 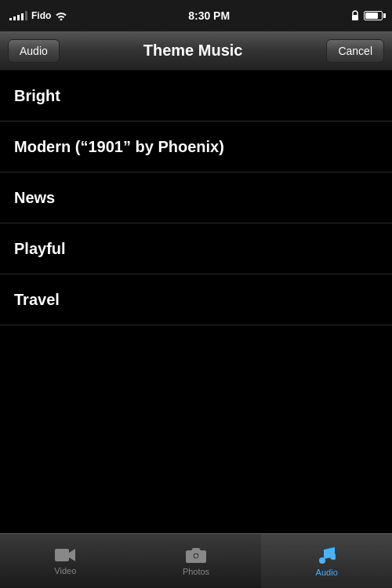 What do you see at coordinates (196, 51) in the screenshot?
I see `navigation-bar: Audio Theme Music Cancel` at bounding box center [196, 51].